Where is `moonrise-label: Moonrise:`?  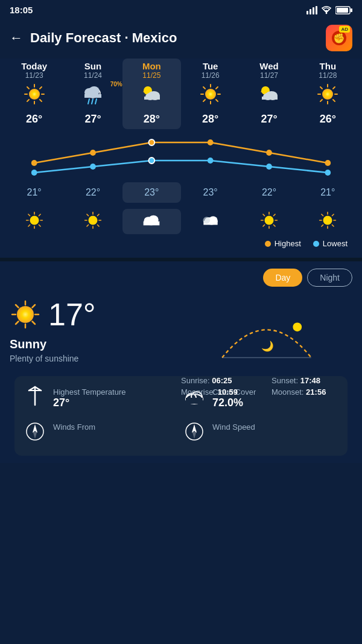
moonrise-label: Moonrise: is located at coordinates (198, 392).